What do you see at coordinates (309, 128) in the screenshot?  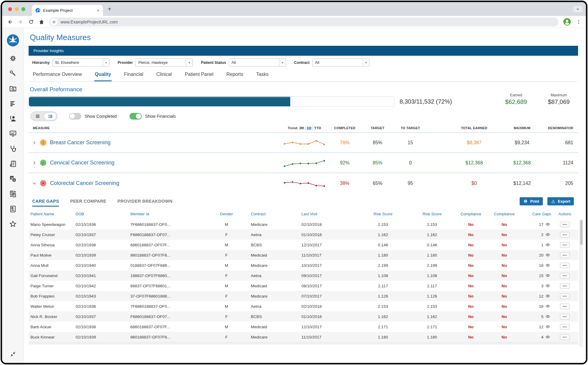 I see `trend-option-6m: 6M` at bounding box center [309, 128].